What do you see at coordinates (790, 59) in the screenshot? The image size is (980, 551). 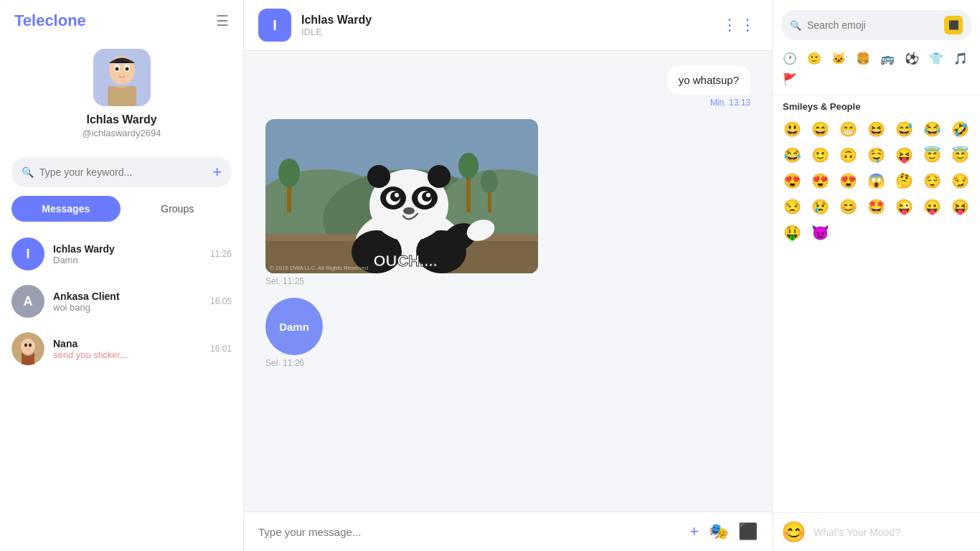 I see `emoji-cat-recent: 🕐` at bounding box center [790, 59].